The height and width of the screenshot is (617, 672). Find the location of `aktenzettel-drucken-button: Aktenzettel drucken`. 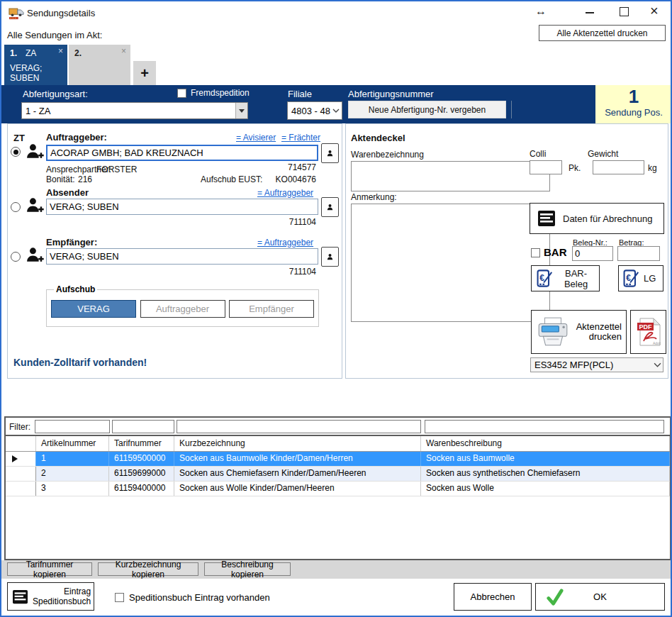

aktenzettel-drucken-button: Aktenzettel drucken is located at coordinates (578, 332).